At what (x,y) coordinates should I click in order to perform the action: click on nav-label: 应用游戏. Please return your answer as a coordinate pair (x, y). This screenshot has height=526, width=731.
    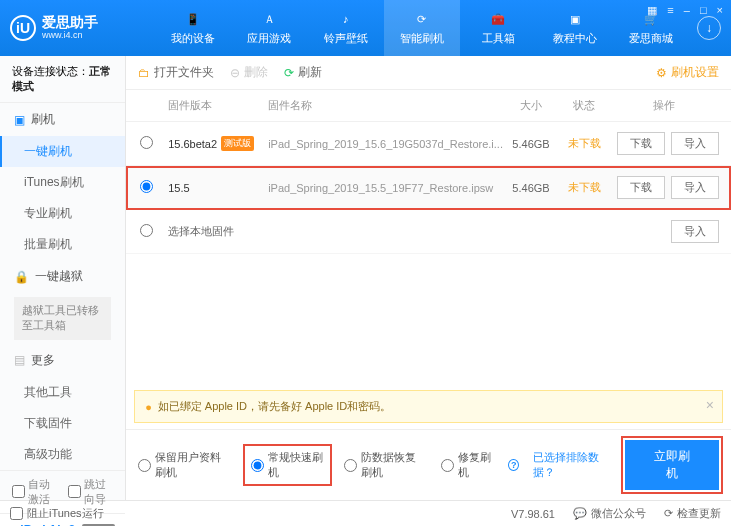
    Looking at the image, I should click on (269, 38).